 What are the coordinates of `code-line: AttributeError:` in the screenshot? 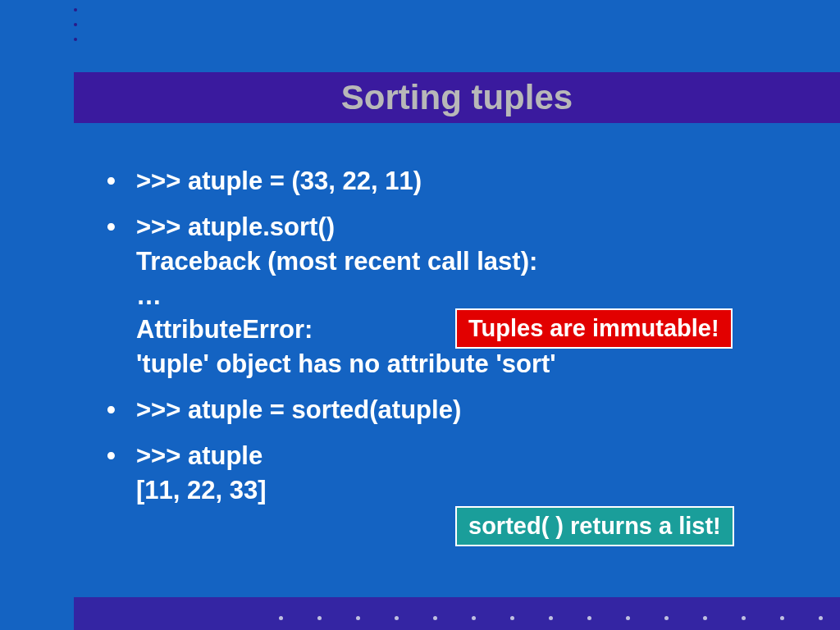 It's located at (225, 330).